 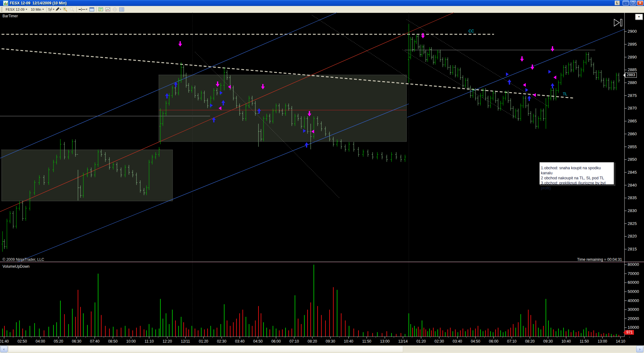 I want to click on time-tick-label: 02:50, so click(x=22, y=341).